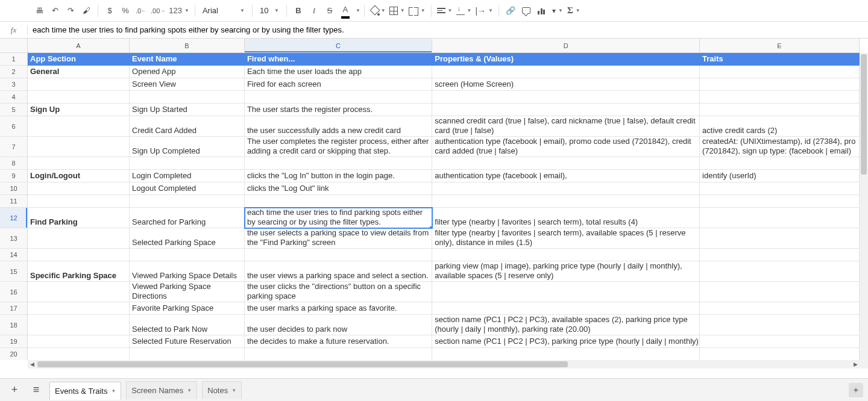  I want to click on row-header: 5, so click(14, 110).